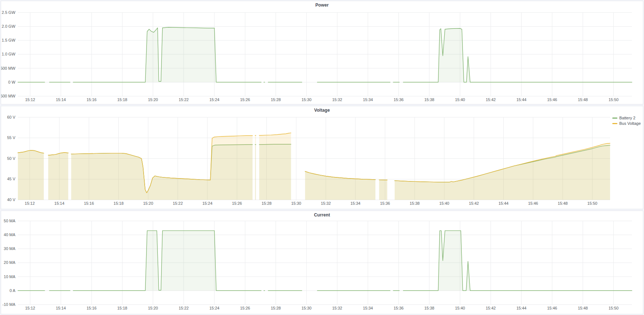 The width and height of the screenshot is (644, 315). What do you see at coordinates (9, 249) in the screenshot?
I see `y-tick-label: 30 MA` at bounding box center [9, 249].